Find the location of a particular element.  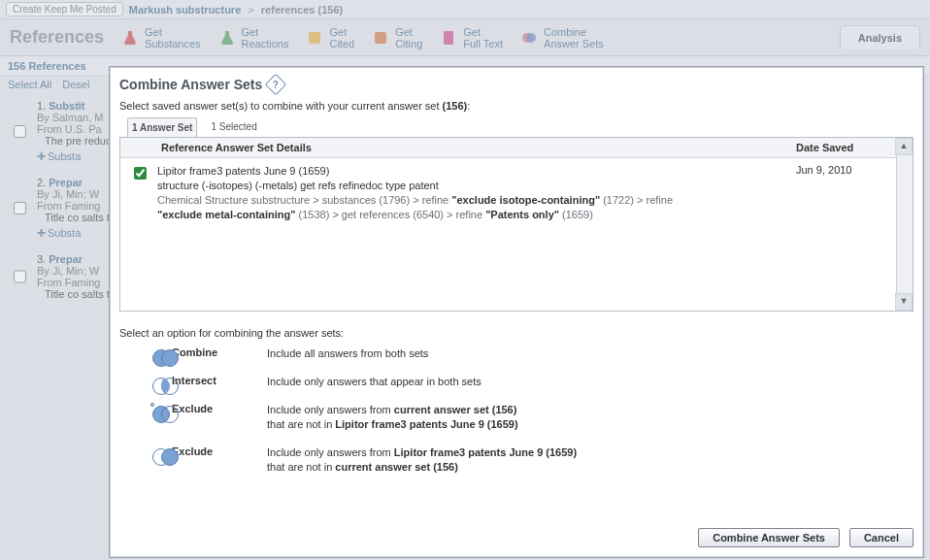

dialog-title: Combine Answer Sets ? is located at coordinates (516, 84).